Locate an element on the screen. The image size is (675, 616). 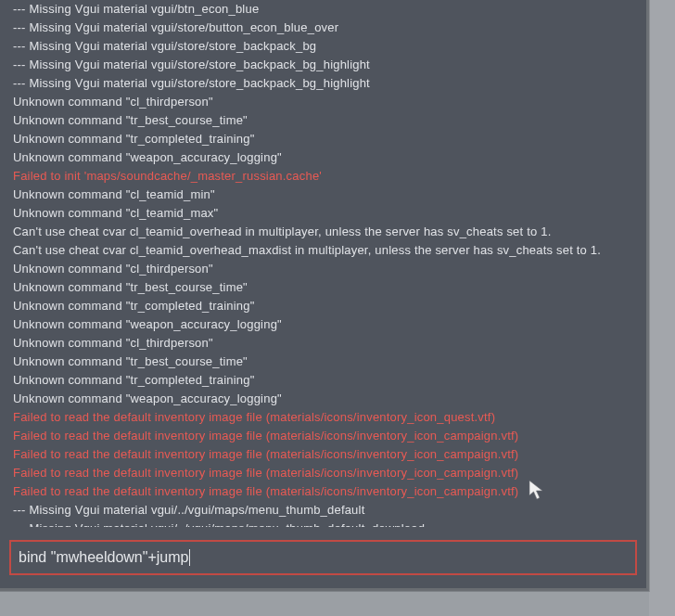
console-log-line: --- Missing Vgui material vgui/btn_econ_… is located at coordinates (323, 9).